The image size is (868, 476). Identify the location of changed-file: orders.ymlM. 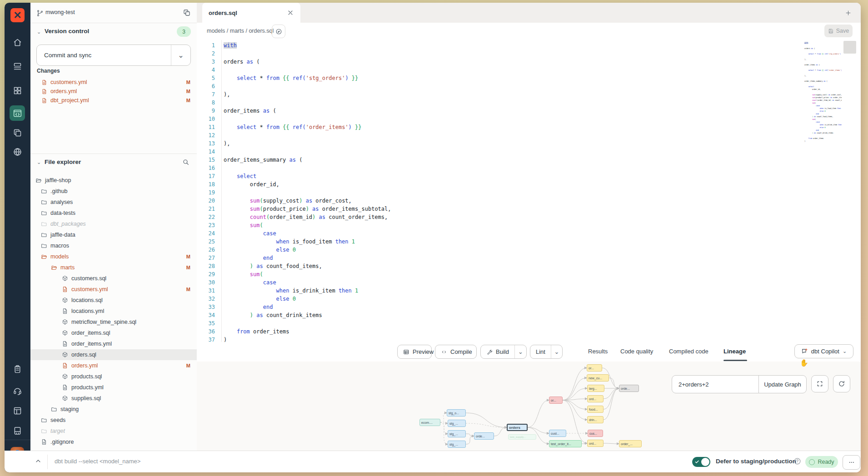
(114, 91).